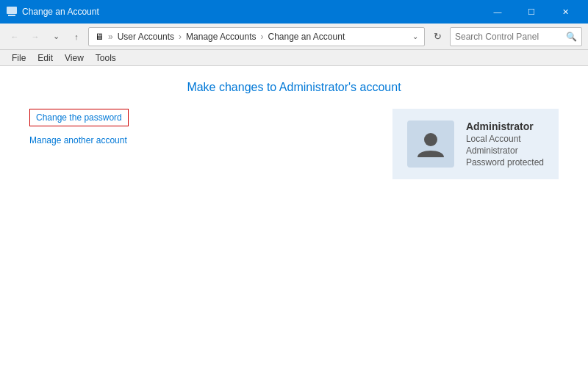 The height and width of the screenshot is (385, 588). What do you see at coordinates (531, 12) in the screenshot?
I see `maximize-button: ☐` at bounding box center [531, 12].